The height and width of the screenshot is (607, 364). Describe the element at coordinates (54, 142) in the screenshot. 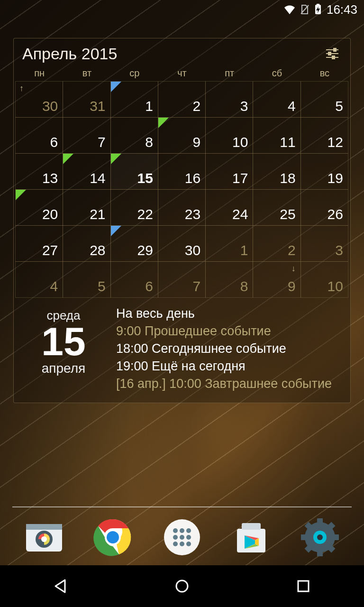

I see `day-number: 6` at that location.